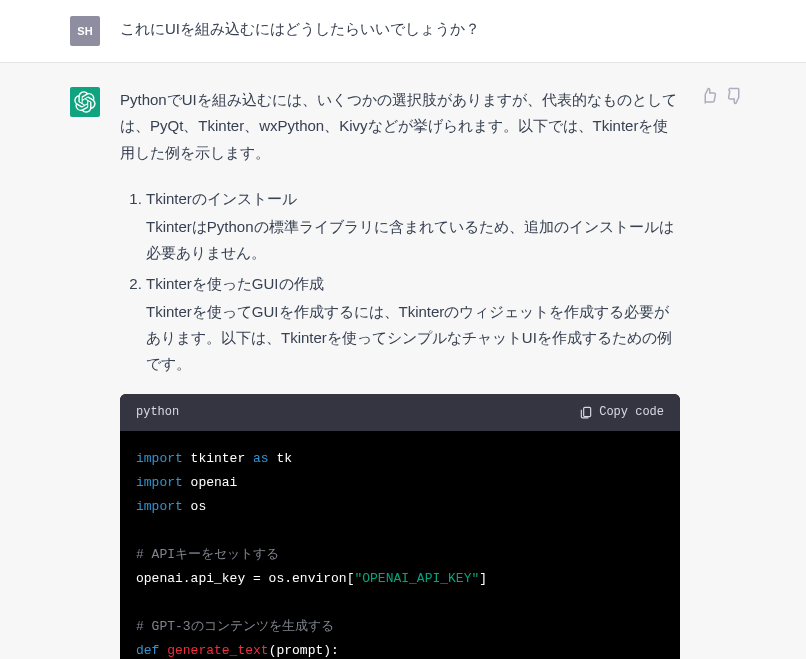  I want to click on message-actions, so click(722, 373).